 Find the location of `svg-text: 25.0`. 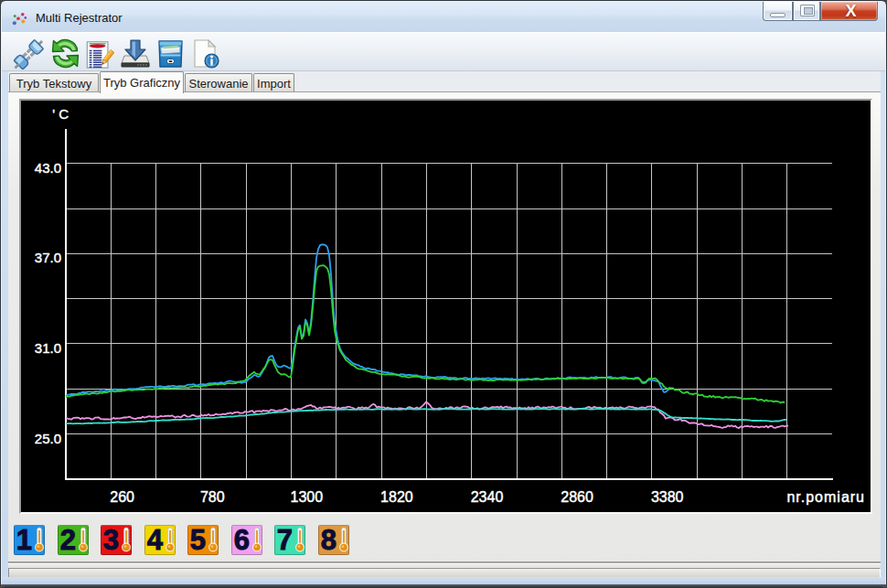

svg-text: 25.0 is located at coordinates (48, 439).